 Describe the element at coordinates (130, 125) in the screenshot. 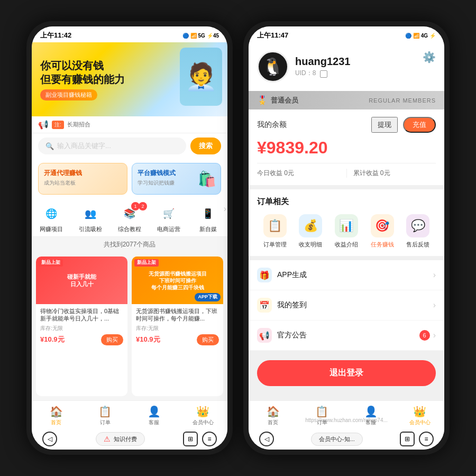

I see `notice-bar: 📢 注: 长期招合` at that location.